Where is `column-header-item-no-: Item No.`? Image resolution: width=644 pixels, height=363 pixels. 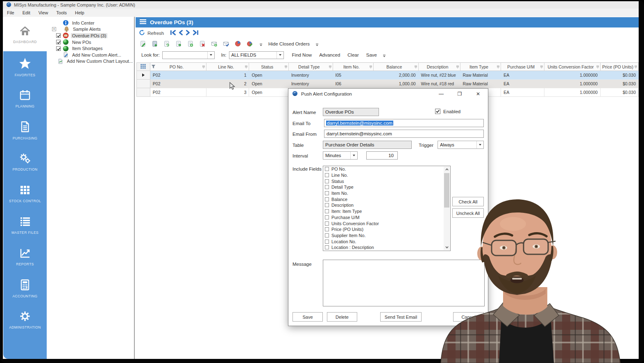
column-header-item-no-: Item No. is located at coordinates (353, 67).